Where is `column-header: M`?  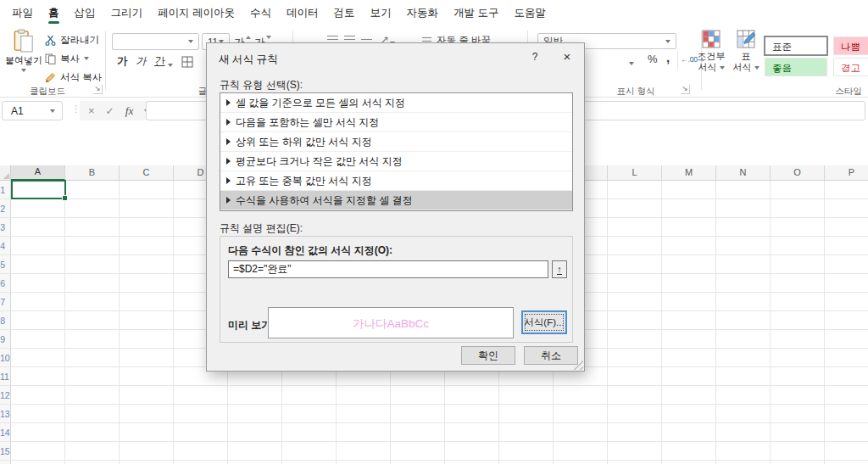 column-header: M is located at coordinates (689, 173).